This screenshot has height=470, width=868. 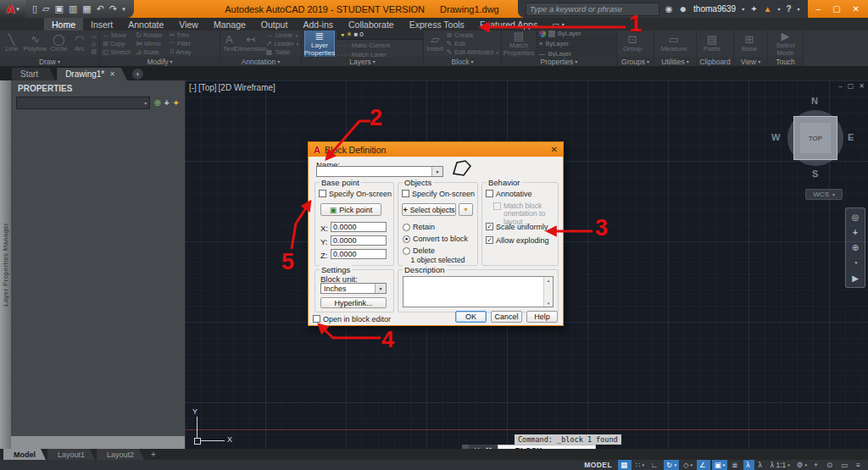 I want to click on polyline-button: ∿Polyline, so click(x=35, y=43).